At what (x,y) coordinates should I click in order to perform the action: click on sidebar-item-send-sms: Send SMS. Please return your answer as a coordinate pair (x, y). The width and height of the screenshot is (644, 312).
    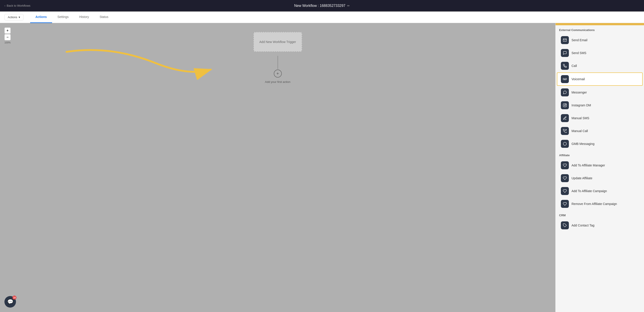
    Looking at the image, I should click on (600, 53).